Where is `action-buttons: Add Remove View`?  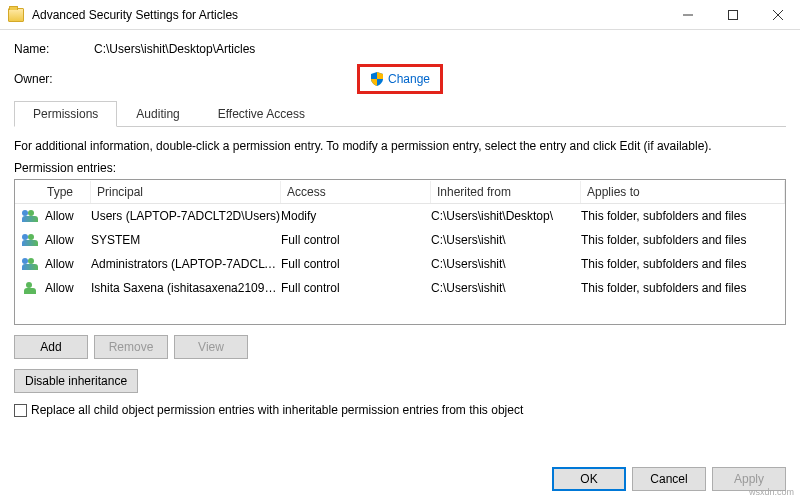 action-buttons: Add Remove View is located at coordinates (400, 347).